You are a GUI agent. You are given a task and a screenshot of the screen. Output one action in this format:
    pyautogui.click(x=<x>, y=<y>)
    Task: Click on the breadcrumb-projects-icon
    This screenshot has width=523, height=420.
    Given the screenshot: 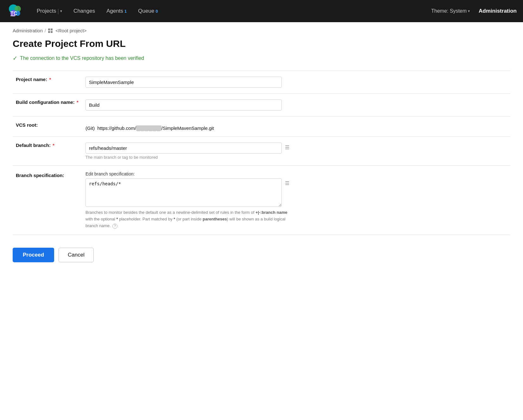 What is the action you would take?
    pyautogui.click(x=50, y=31)
    